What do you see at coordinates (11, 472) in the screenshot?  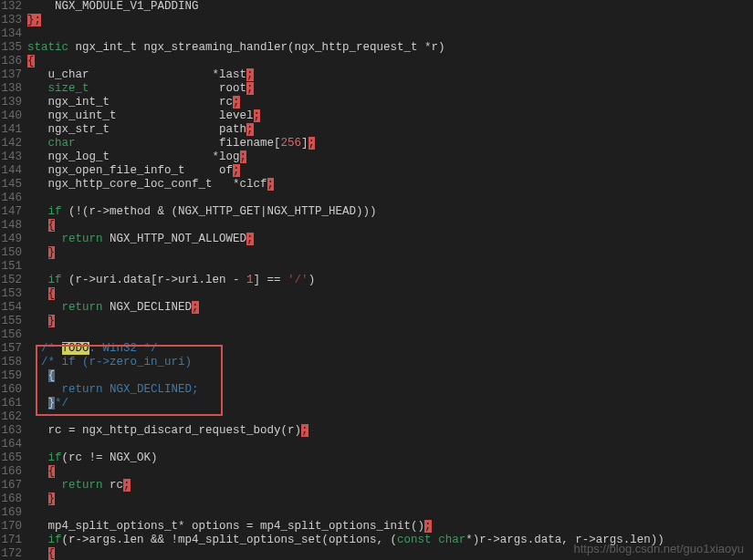 I see `line-number: 166` at bounding box center [11, 472].